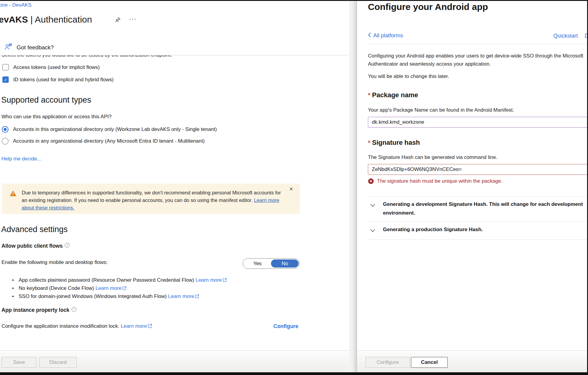  I want to click on toggle-yes-option: Yes, so click(257, 264).